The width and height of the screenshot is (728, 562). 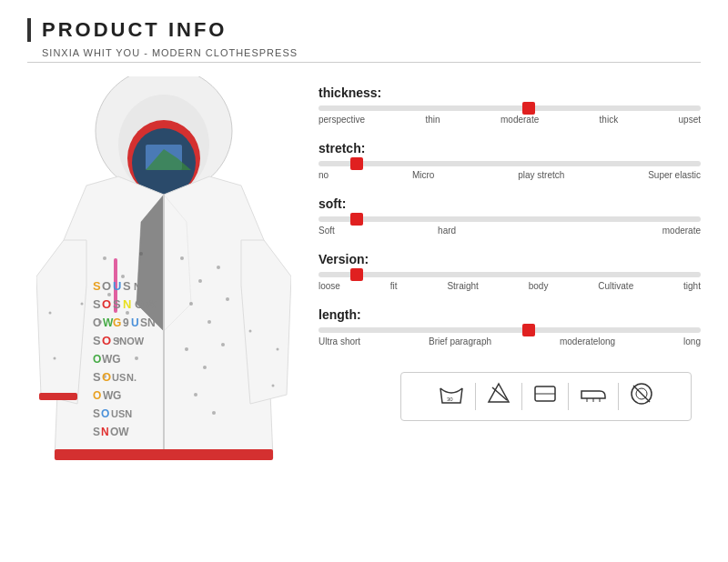 I want to click on svg-text: N., so click(x=131, y=377).